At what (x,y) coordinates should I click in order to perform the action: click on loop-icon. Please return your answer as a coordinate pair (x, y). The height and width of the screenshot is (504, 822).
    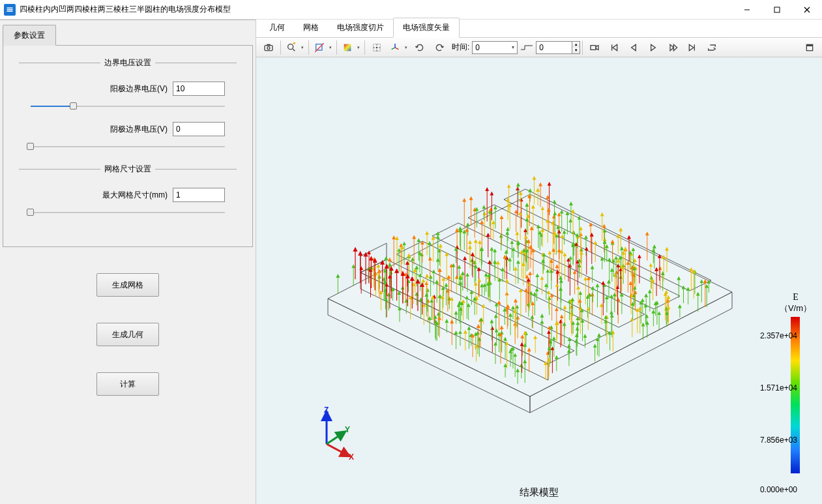
    Looking at the image, I should click on (712, 48).